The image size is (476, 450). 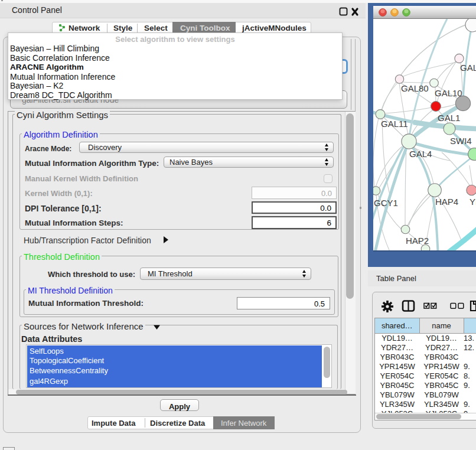 I want to click on svg-text: GAL10, so click(x=449, y=93).